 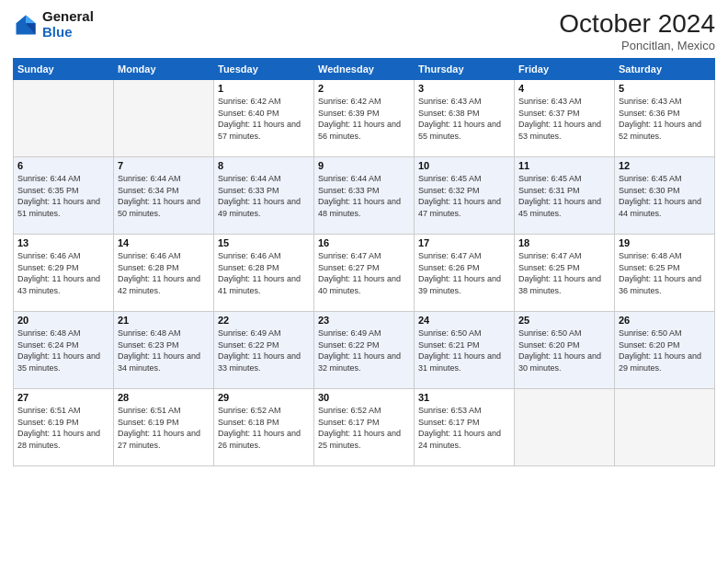 I want to click on logo-icon, so click(x=26, y=25).